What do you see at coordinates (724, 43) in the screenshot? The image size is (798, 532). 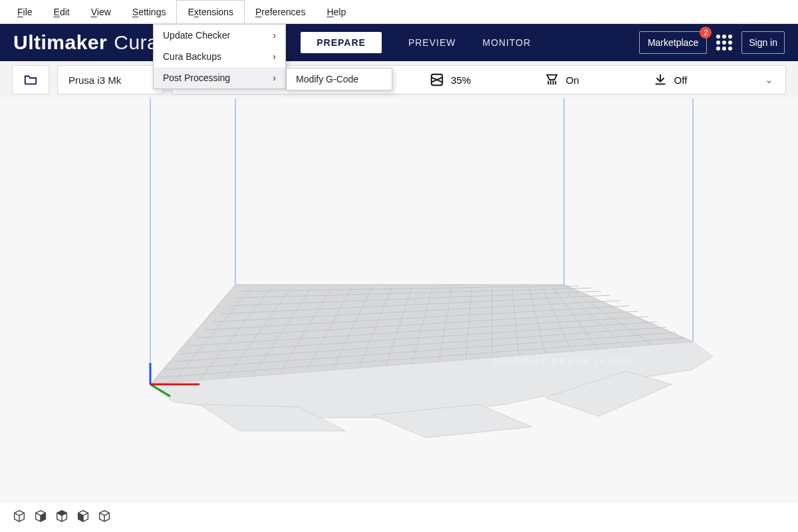 I see `apps-grid-icon` at bounding box center [724, 43].